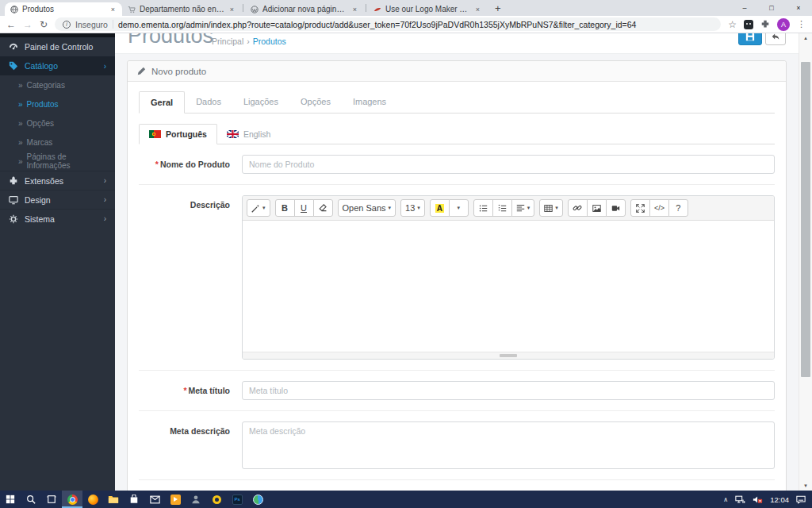 The image size is (812, 508). Describe the element at coordinates (577, 208) in the screenshot. I see `link-icon` at that location.